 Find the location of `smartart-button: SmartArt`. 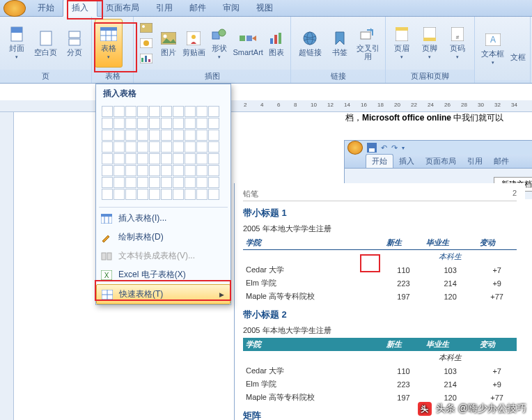

smartart-button: SmartArt is located at coordinates (248, 43).